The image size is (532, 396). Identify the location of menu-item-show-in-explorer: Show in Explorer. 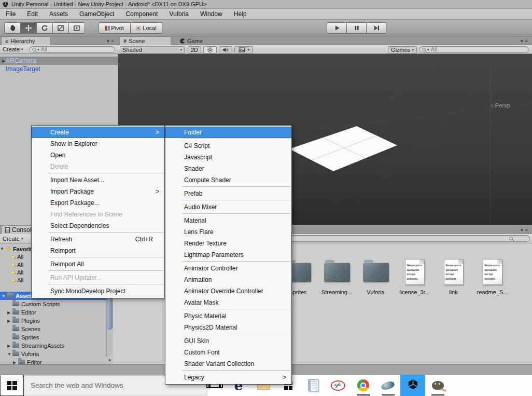
(98, 144).